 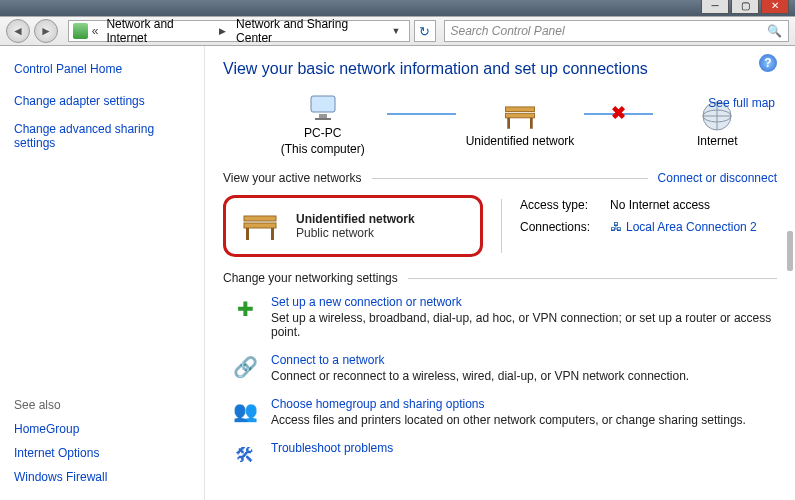 I want to click on access-type-label: Access type:, so click(x=565, y=206).